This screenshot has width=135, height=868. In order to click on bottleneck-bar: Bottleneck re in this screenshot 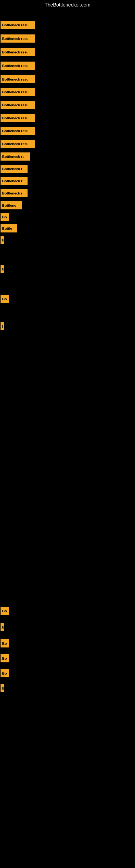, I will do `click(15, 156)`.